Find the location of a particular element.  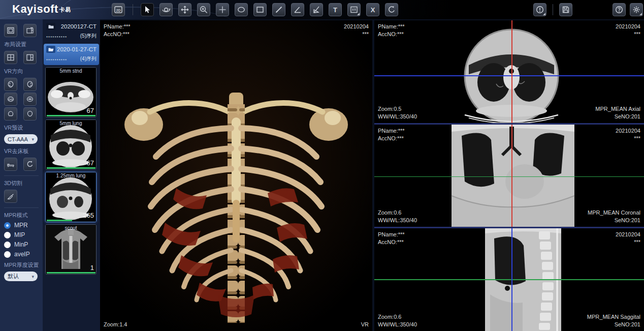

ellipse-tool-button is located at coordinates (241, 10).